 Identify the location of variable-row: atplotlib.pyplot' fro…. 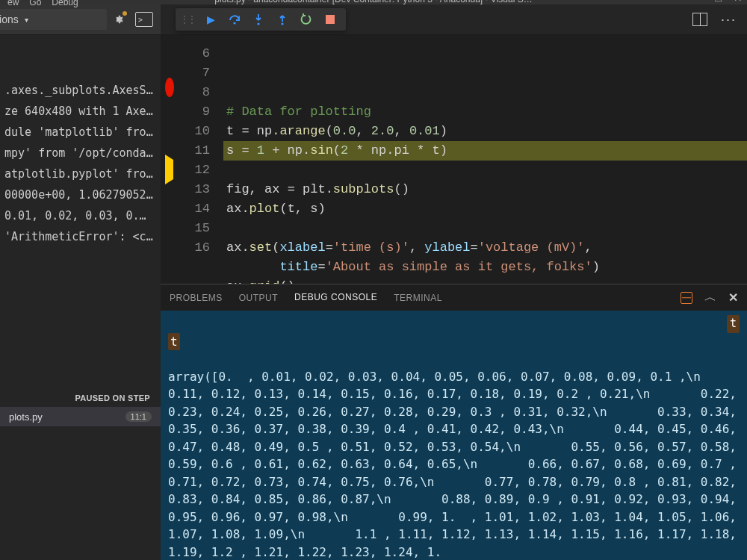
(81, 174).